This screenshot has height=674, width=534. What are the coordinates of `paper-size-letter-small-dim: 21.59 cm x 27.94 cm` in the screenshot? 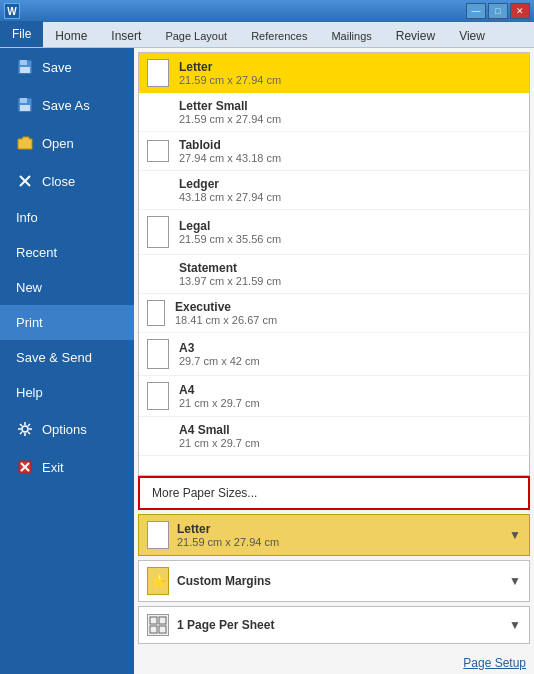 It's located at (230, 119).